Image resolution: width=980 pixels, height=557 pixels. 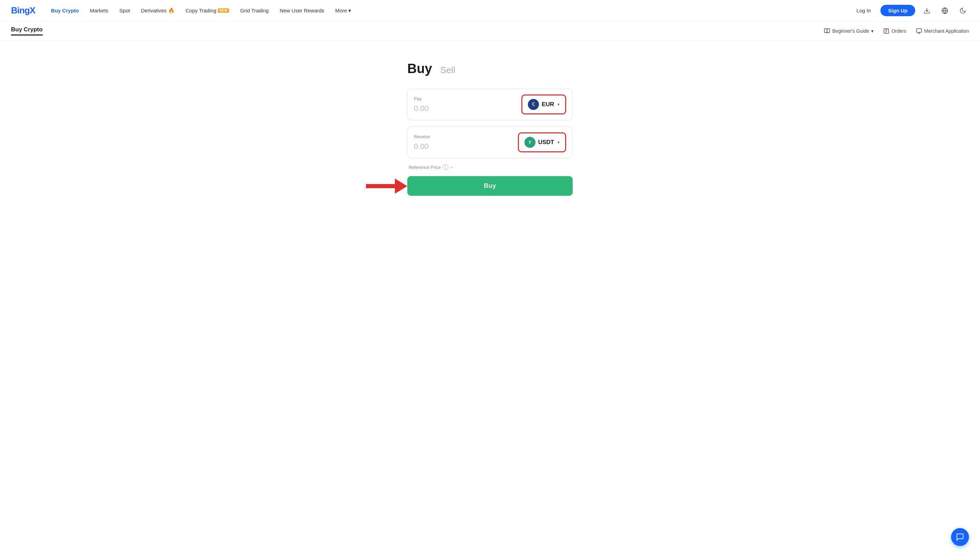 I want to click on orders-link: Orders, so click(x=895, y=31).